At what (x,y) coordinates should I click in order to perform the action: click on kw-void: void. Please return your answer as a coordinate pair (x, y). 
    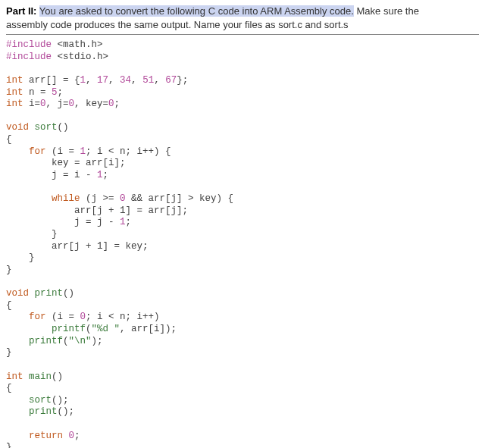
    Looking at the image, I should click on (17, 127).